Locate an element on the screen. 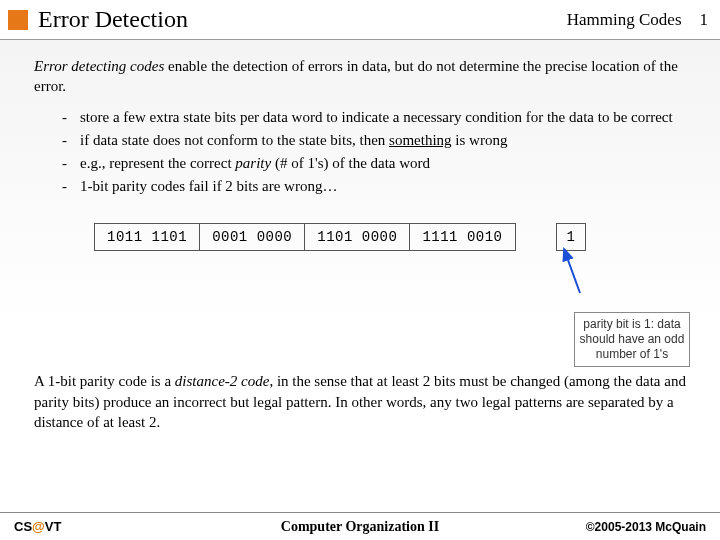 Image resolution: width=720 pixels, height=540 pixels. parity-callout: parity bit is 1: data should have an odd… is located at coordinates (632, 340).